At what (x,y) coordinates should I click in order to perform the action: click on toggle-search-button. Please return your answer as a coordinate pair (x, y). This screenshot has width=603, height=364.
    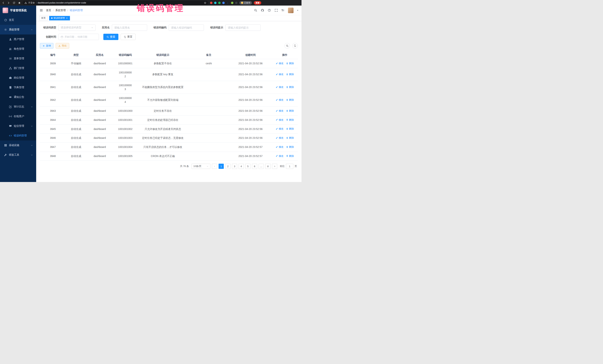
    Looking at the image, I should click on (287, 46).